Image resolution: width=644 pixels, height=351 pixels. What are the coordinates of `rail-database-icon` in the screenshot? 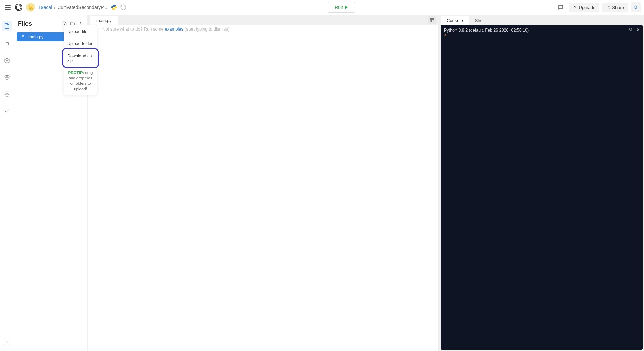 It's located at (7, 94).